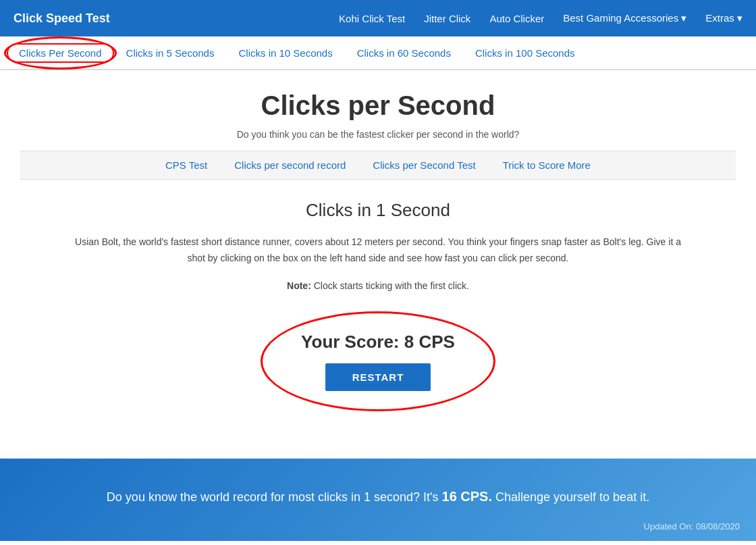  What do you see at coordinates (517, 19) in the screenshot?
I see `nav-auto-clicker: Auto Clicker` at bounding box center [517, 19].